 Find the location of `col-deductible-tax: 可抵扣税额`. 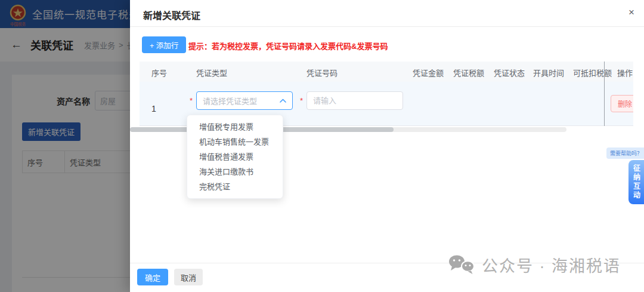

col-deductible-tax: 可抵扣税额 is located at coordinates (593, 73).